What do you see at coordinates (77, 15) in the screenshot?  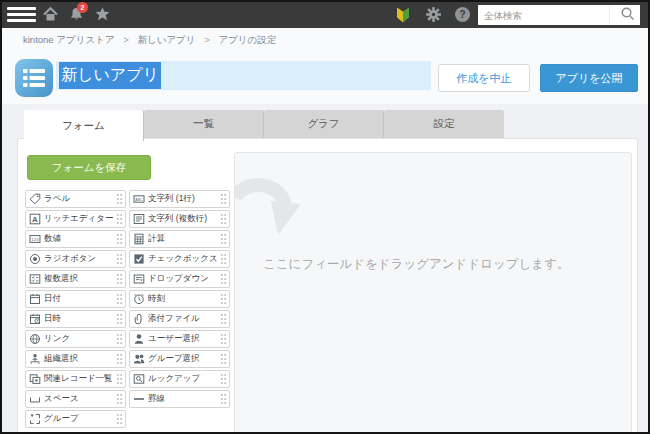 I see `notifications-bell-icon: 2` at bounding box center [77, 15].